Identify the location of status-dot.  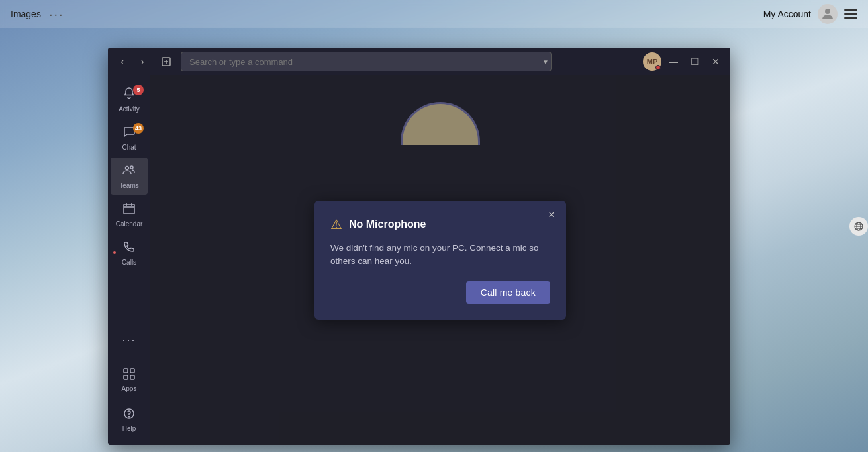
(658, 68).